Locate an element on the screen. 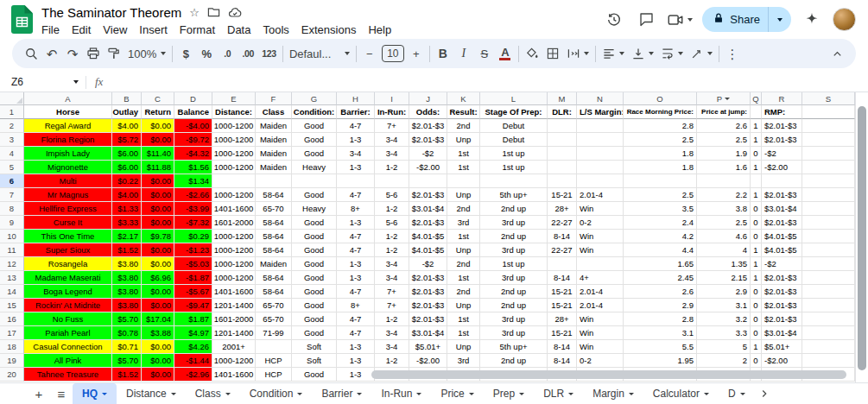  borders-button is located at coordinates (553, 54).